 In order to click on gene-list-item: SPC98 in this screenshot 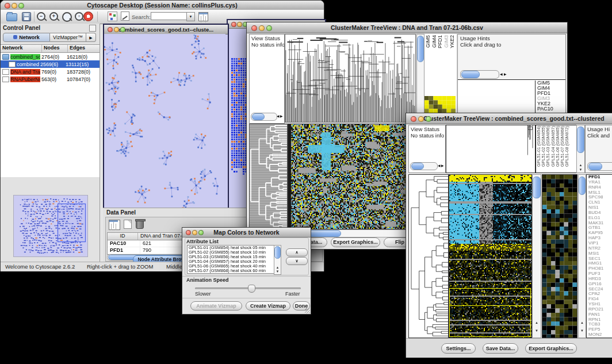, I will do `click(600, 198)`.